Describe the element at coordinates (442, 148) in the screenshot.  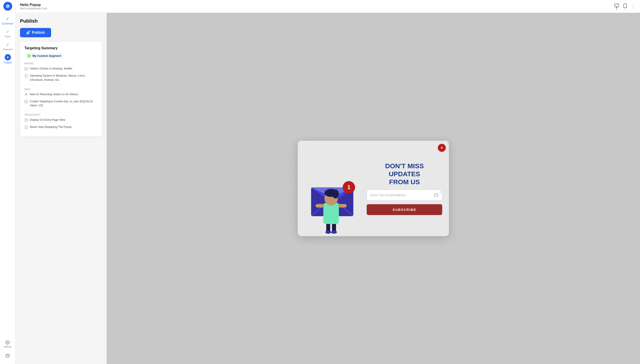
I see `popup-close-button: ×` at that location.